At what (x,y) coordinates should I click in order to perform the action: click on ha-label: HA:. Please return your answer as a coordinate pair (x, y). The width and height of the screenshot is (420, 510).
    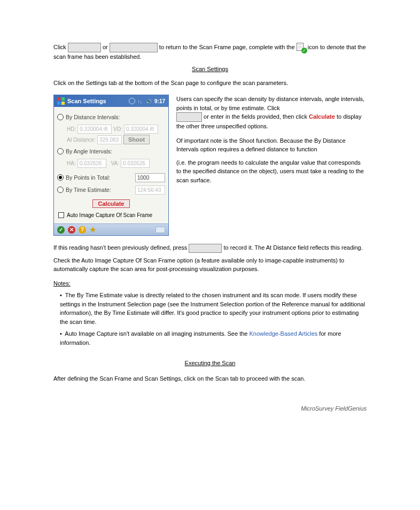
    Looking at the image, I should click on (72, 164).